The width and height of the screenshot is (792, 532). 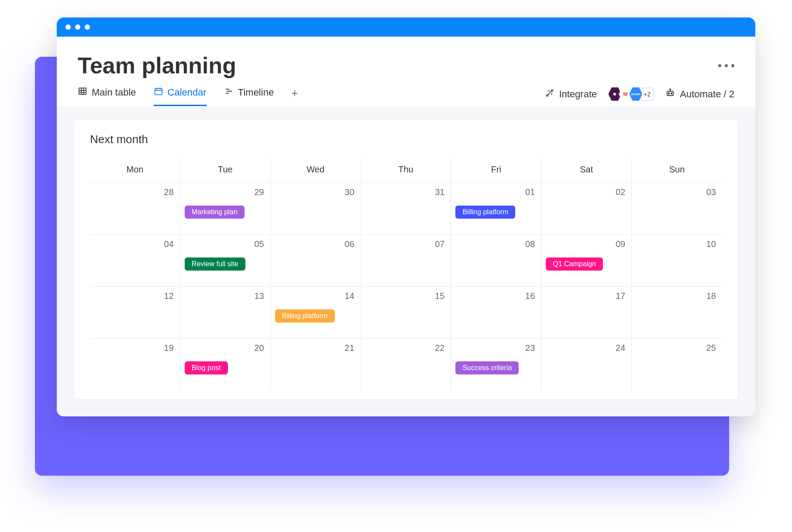 I want to click on view-tabs: Main table Calendar, so click(x=406, y=93).